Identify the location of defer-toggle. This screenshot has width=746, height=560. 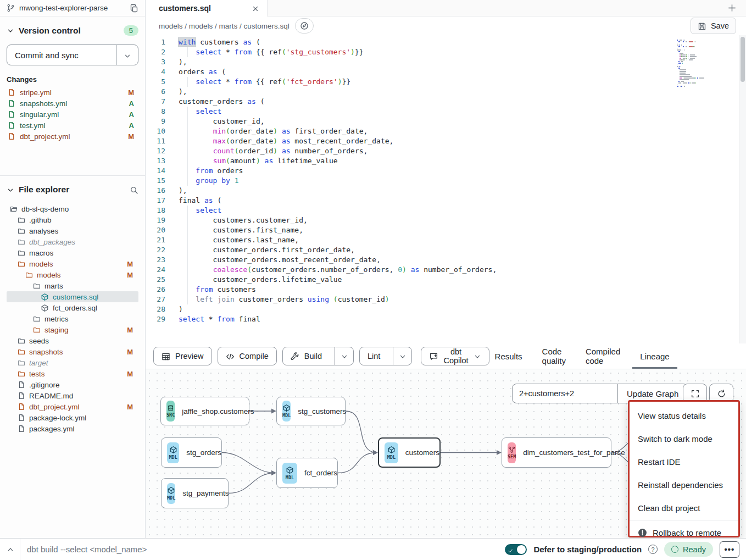
(516, 550).